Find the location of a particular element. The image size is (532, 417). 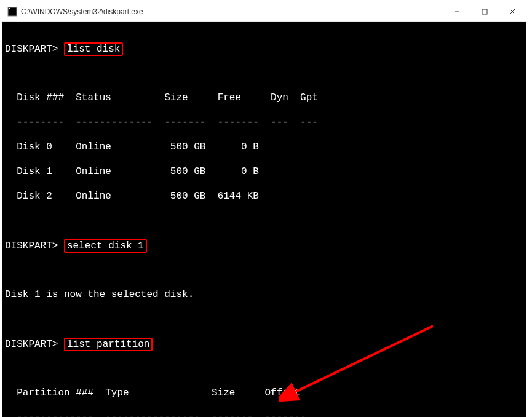

partition-table-header: Partition ### Type Size Offset is located at coordinates (264, 393).